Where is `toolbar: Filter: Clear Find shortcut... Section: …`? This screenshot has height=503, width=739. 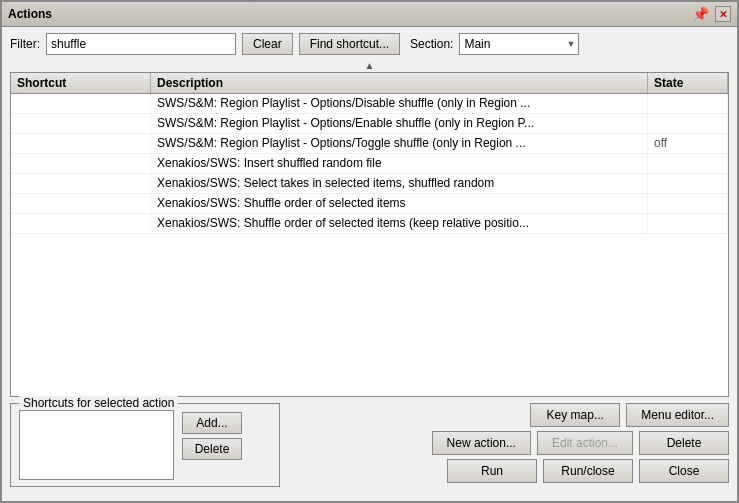
toolbar: Filter: Clear Find shortcut... Section: … is located at coordinates (370, 44).